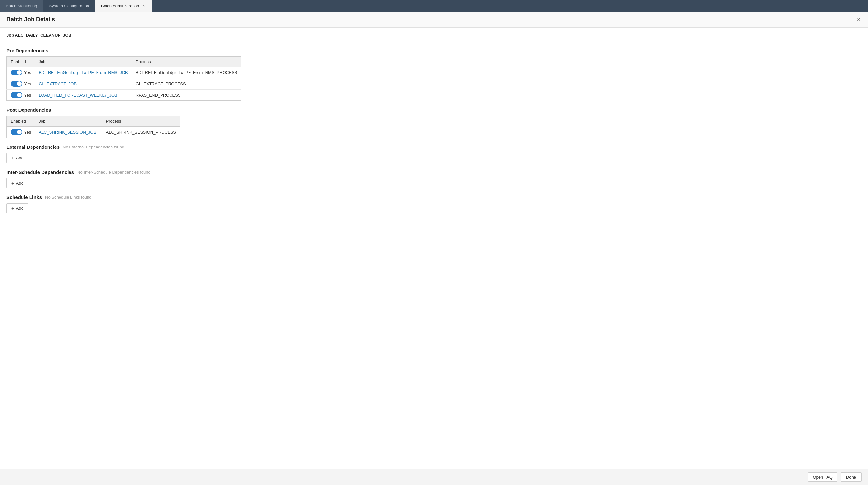 This screenshot has height=485, width=868. I want to click on external-dependencies-add-plus-icon: +, so click(13, 158).